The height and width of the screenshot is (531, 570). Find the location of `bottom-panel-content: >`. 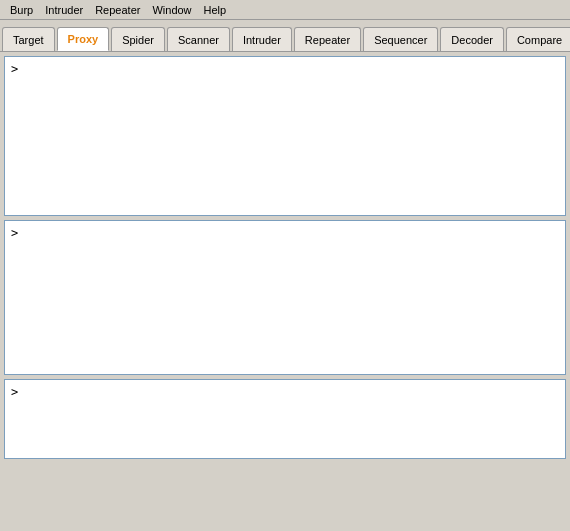

bottom-panel-content: > is located at coordinates (285, 392).